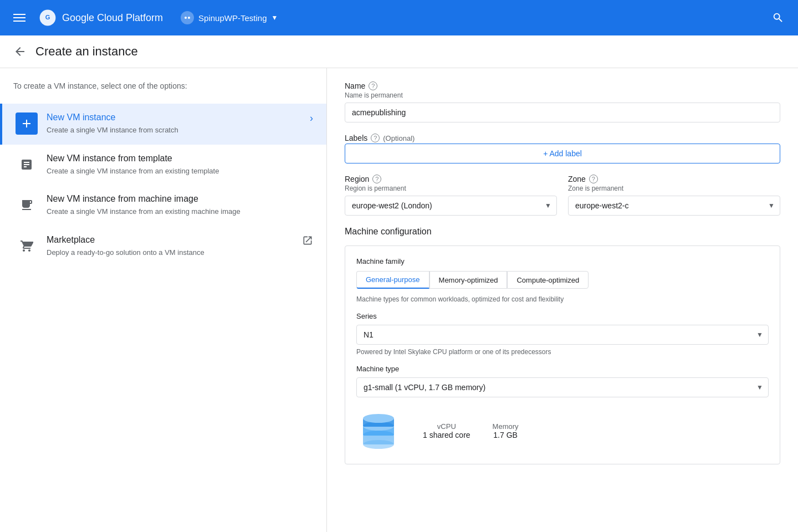  What do you see at coordinates (180, 158) in the screenshot?
I see `option-template-vm-title: New VM instance from template` at bounding box center [180, 158].